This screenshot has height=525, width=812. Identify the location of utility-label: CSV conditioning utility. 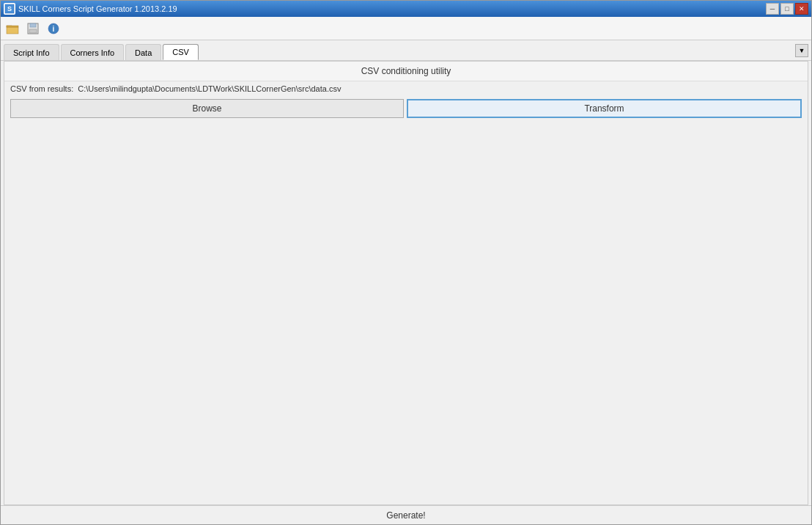
(406, 72).